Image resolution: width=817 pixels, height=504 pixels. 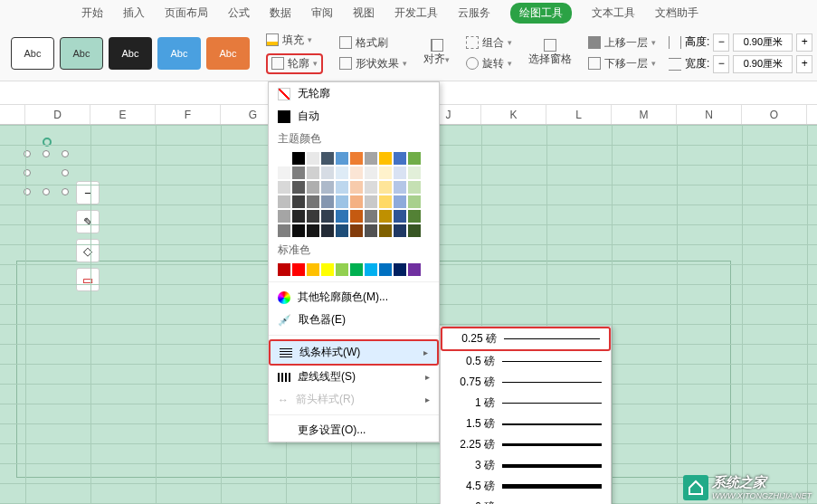 What do you see at coordinates (354, 320) in the screenshot?
I see `eyedropper-item: 💉取色器(E)` at bounding box center [354, 320].